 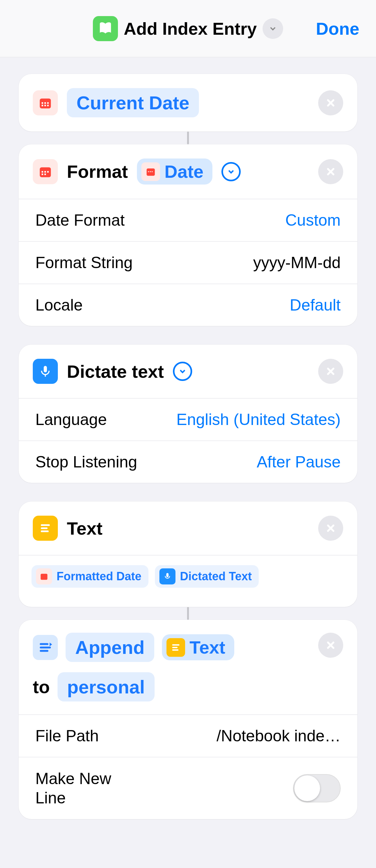 I want to click on shortcut-title-group: Add Index Entry, so click(x=188, y=29).